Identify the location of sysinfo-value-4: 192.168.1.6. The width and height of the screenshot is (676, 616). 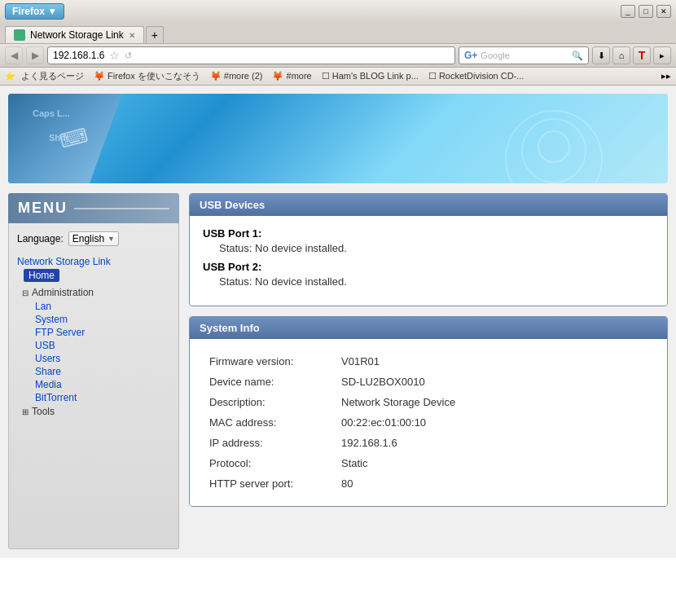
(494, 443).